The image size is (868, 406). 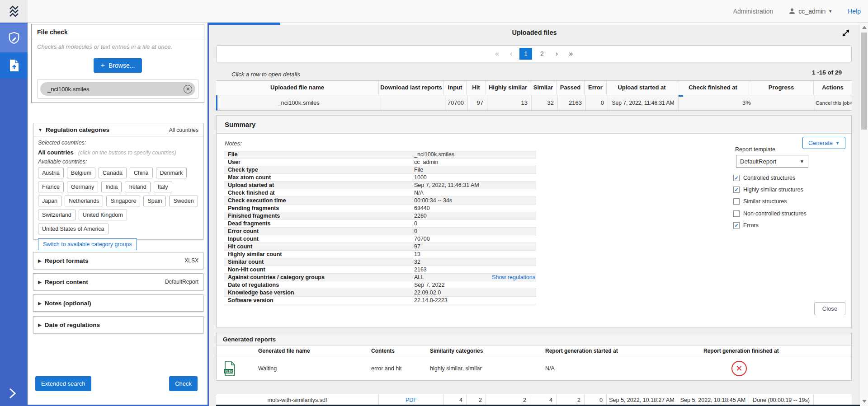 What do you see at coordinates (572, 103) in the screenshot?
I see `cell-passed: 2163` at bounding box center [572, 103].